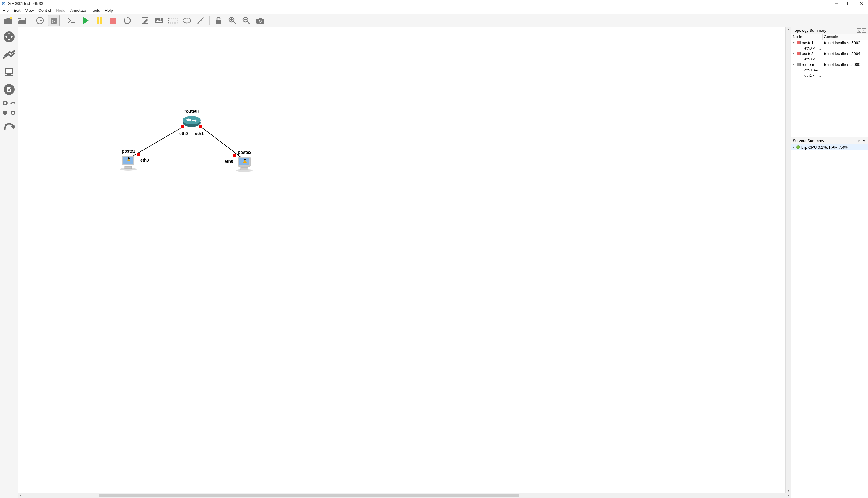 The image size is (868, 498). Describe the element at coordinates (9, 72) in the screenshot. I see `end-devices-category-button` at that location.